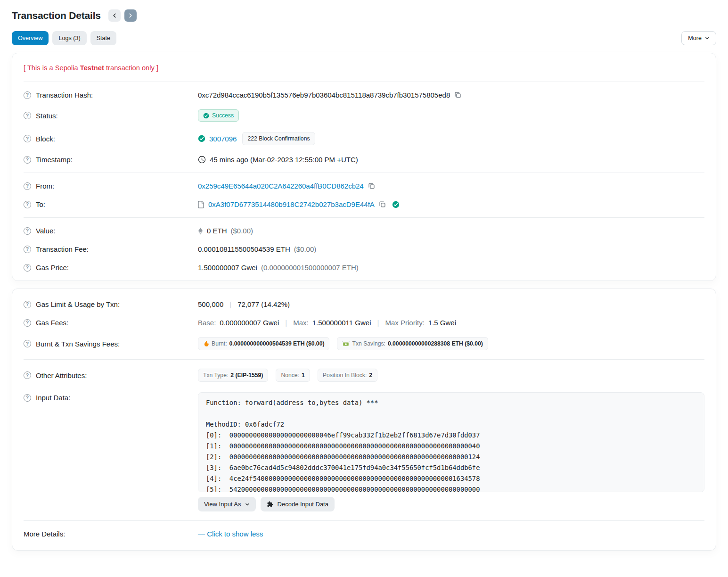 The width and height of the screenshot is (728, 577). I want to click on txn-savings-label: Txn Savings:, so click(368, 344).